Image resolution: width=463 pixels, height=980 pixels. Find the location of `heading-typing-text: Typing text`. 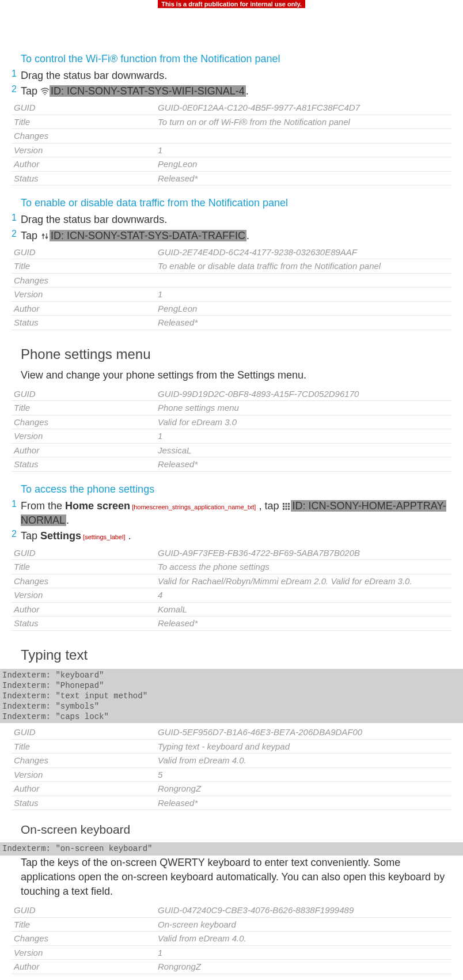

heading-typing-text: Typing text is located at coordinates (236, 655).